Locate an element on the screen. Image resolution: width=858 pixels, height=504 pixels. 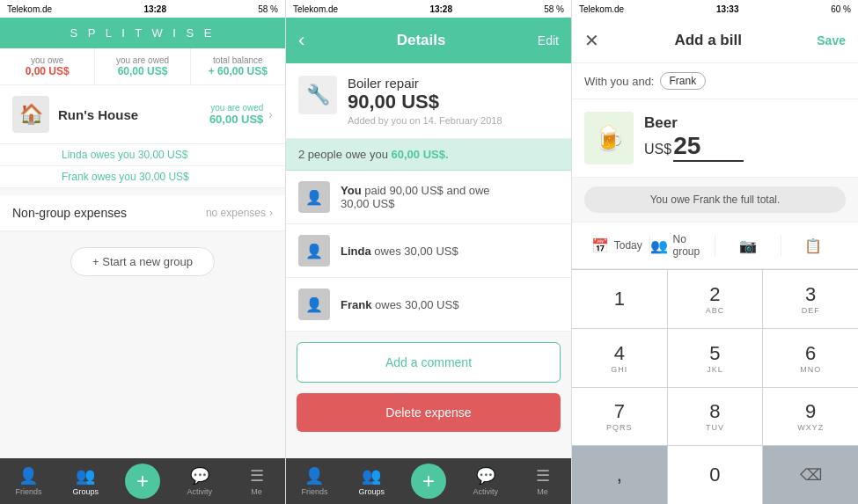
bill-amount-row: US$ is located at coordinates (744, 147).